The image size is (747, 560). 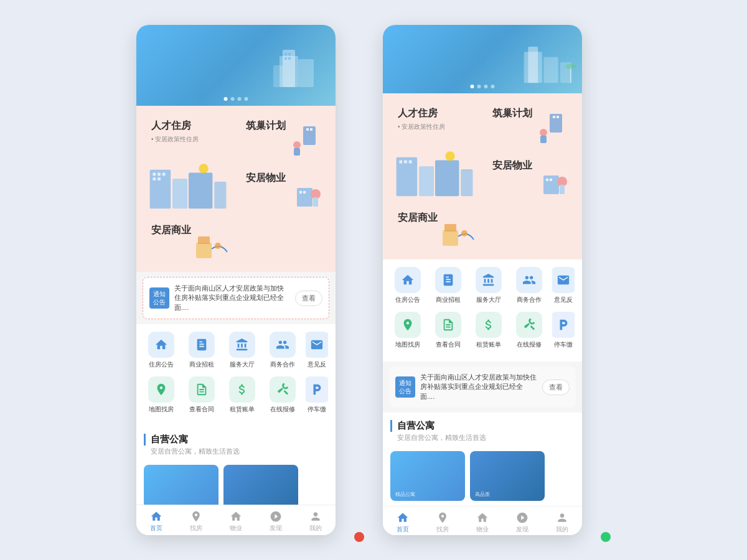 What do you see at coordinates (236, 375) in the screenshot?
I see `icons-section-1: 住房公告 商业招租 服务大厅` at bounding box center [236, 375].